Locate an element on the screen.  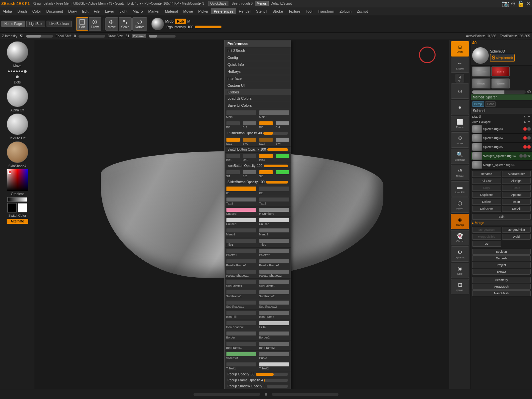
subtool-eye-14: 👁 is located at coordinates (529, 156).